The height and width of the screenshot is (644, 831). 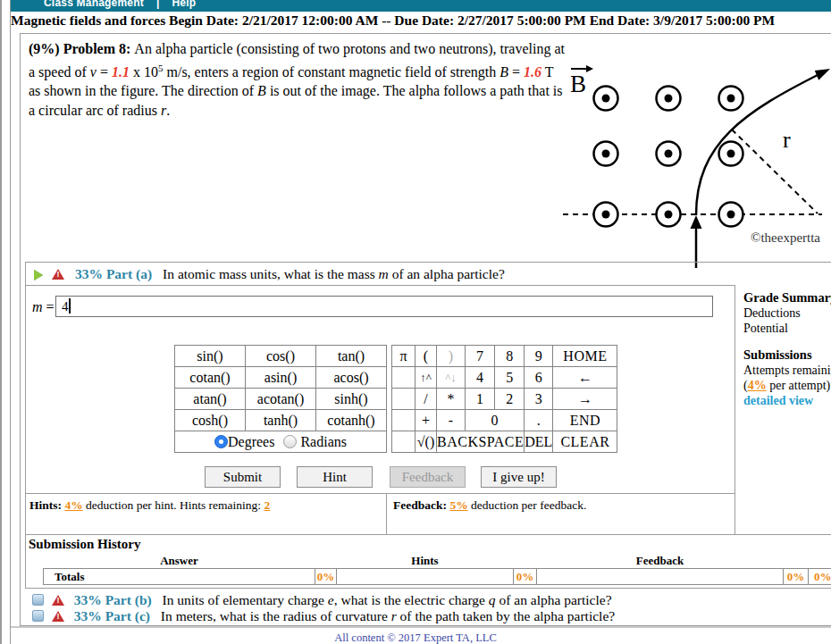 I want to click on hints-band-divider, so click(x=386, y=514).